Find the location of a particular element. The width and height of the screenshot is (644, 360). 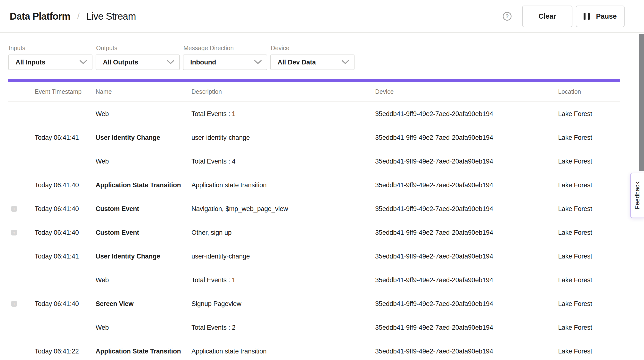

cell-description: Total Events : 4 is located at coordinates (284, 162).